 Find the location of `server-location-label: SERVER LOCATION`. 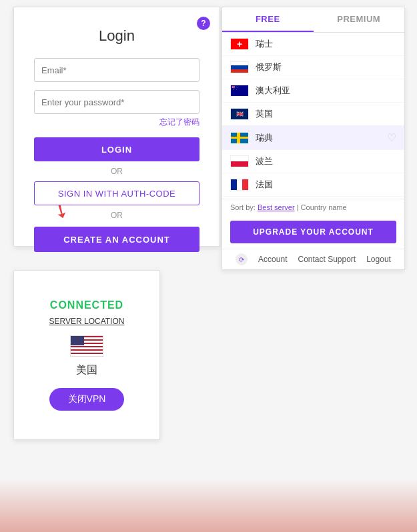

server-location-label: SERVER LOCATION is located at coordinates (87, 321).